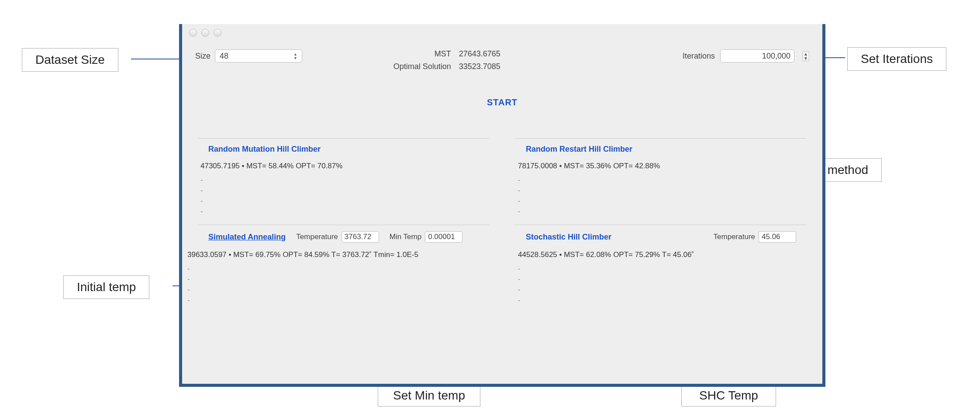  What do you see at coordinates (205, 33) in the screenshot?
I see `traffic-min-icon` at bounding box center [205, 33].